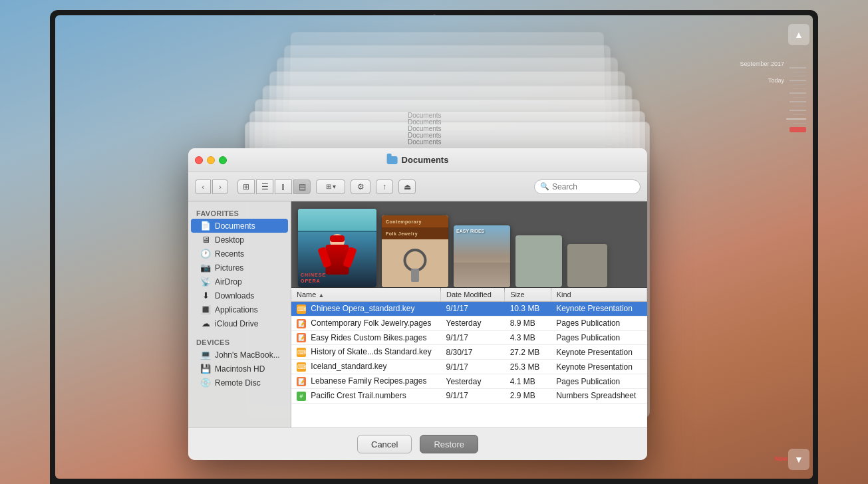 The width and height of the screenshot is (868, 484). Describe the element at coordinates (239, 342) in the screenshot. I see `devices-section-title: Devices` at that location.